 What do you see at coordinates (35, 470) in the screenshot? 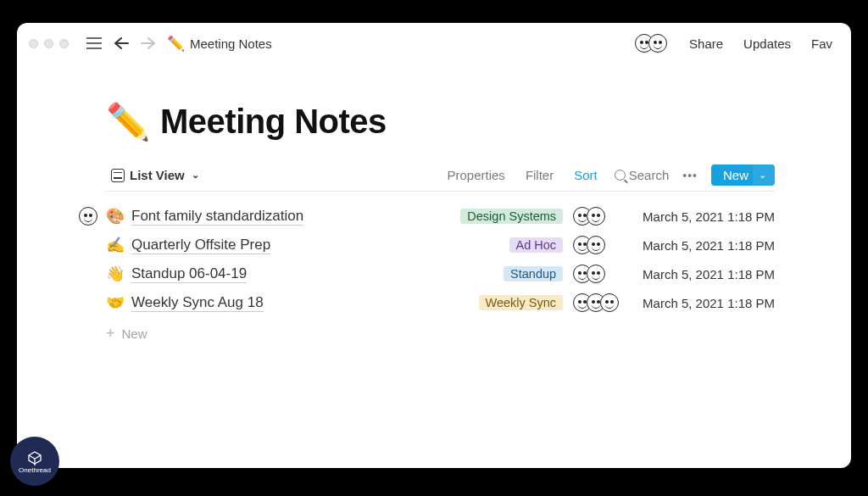
I see `brand-label: Onethread` at bounding box center [35, 470].